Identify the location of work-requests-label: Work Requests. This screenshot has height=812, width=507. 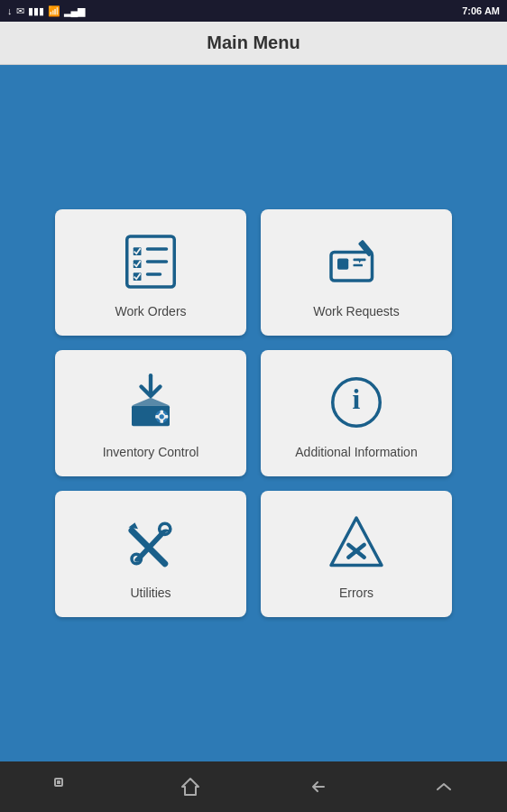
(355, 311).